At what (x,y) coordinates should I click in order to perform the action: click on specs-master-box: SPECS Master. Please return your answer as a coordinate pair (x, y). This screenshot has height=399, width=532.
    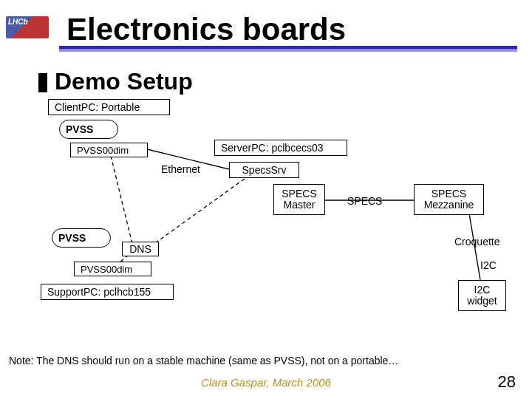
    Looking at the image, I should click on (299, 200).